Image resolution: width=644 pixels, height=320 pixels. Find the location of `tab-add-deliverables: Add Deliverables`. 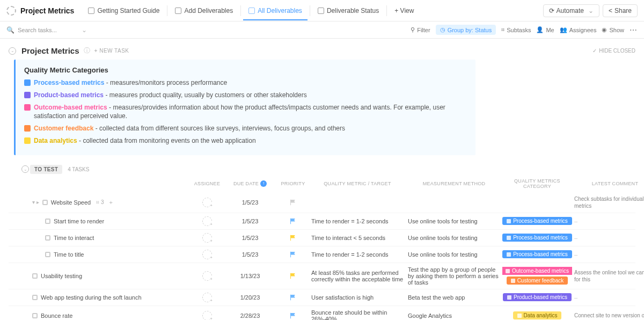

tab-add-deliverables: Add Deliverables is located at coordinates (204, 11).